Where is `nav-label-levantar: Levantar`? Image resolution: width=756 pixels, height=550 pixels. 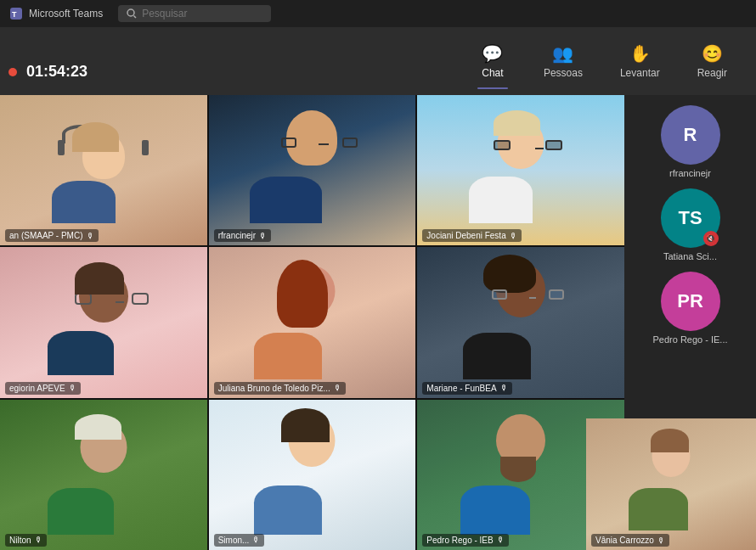 nav-label-levantar: Levantar is located at coordinates (640, 73).